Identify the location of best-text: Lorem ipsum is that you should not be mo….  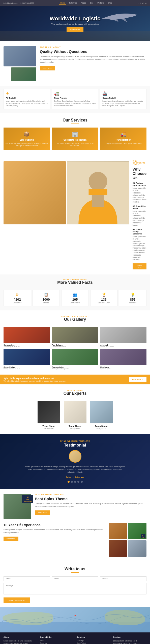
(91, 505).